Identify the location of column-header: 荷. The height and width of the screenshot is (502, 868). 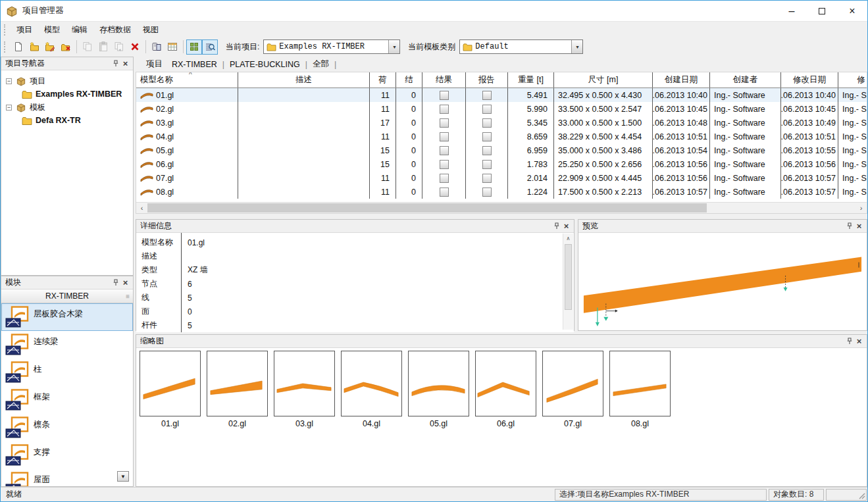
(383, 80).